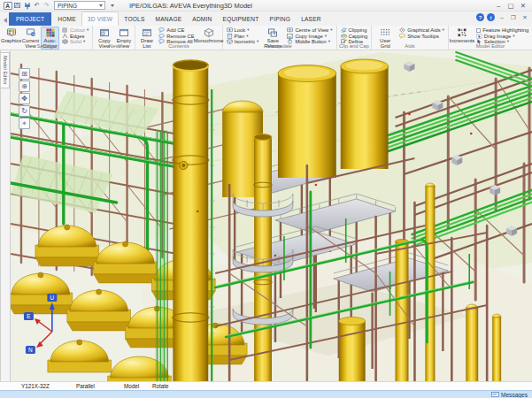 The height and width of the screenshot is (398, 532). I want to click on tab-project: PROJECT, so click(30, 19).